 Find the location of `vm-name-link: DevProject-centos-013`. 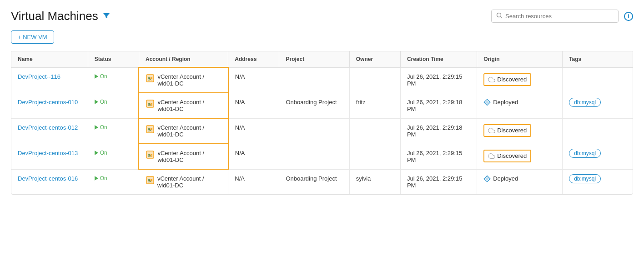

vm-name-link: DevProject-centos-013 is located at coordinates (48, 153).